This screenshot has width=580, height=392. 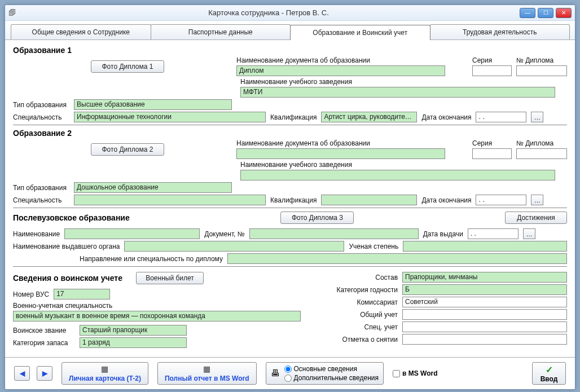 I want to click on full-report-button: ▦ Полный отчет в MS Word, so click(x=207, y=373).